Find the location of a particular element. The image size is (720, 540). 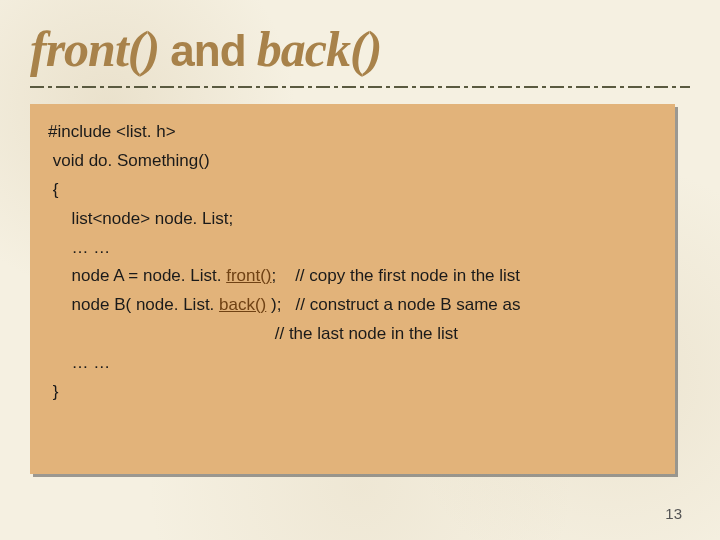

code-line: #include <list. h> is located at coordinates (112, 132).